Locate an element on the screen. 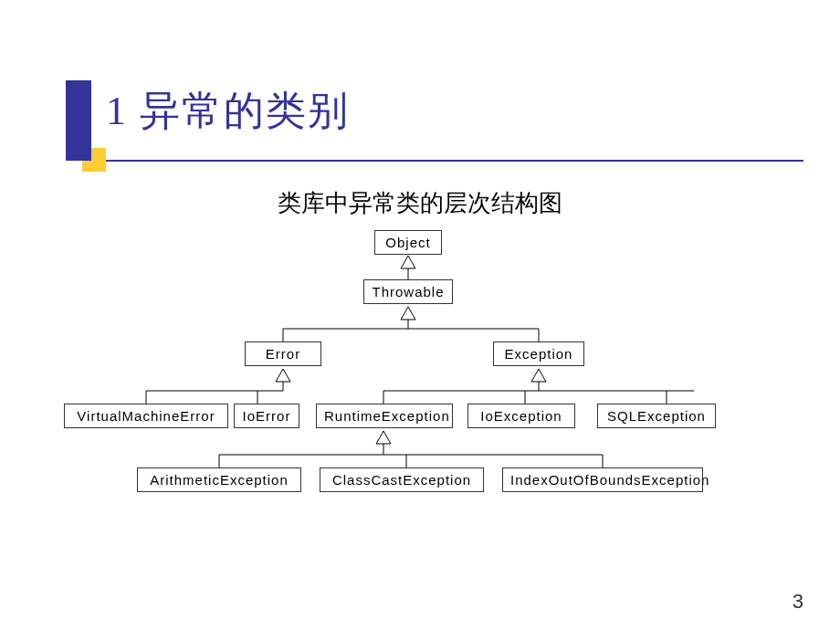 The image size is (840, 630). node-indexoutofboundsexception: IndexOutOfBoundsException is located at coordinates (603, 480).